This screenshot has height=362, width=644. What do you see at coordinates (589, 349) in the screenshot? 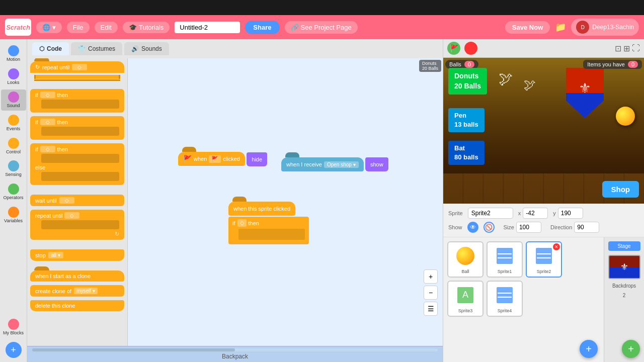
I see `add-sprite-button: +` at bounding box center [589, 349].